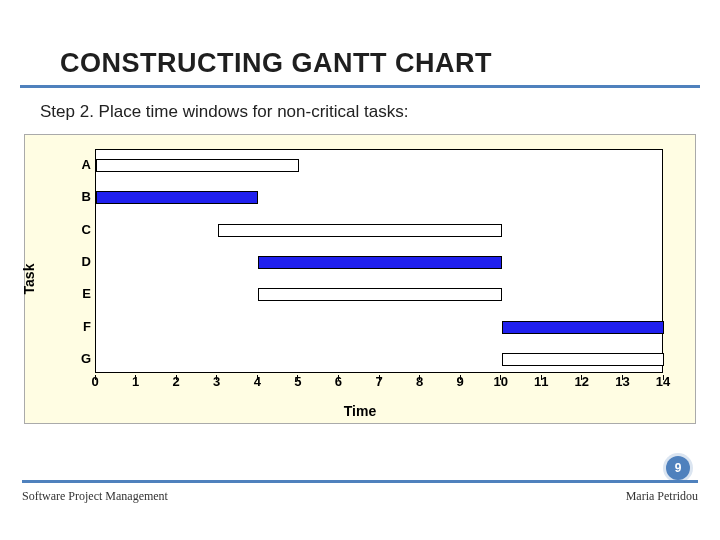  What do you see at coordinates (360, 492) in the screenshot?
I see `footer: Software Project Management Maria Petrid…` at bounding box center [360, 492].